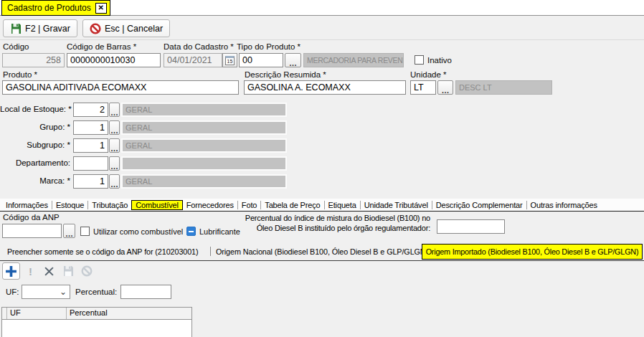 This screenshot has width=644, height=337. Describe the element at coordinates (90, 128) in the screenshot. I see `grupo-code-field` at that location.